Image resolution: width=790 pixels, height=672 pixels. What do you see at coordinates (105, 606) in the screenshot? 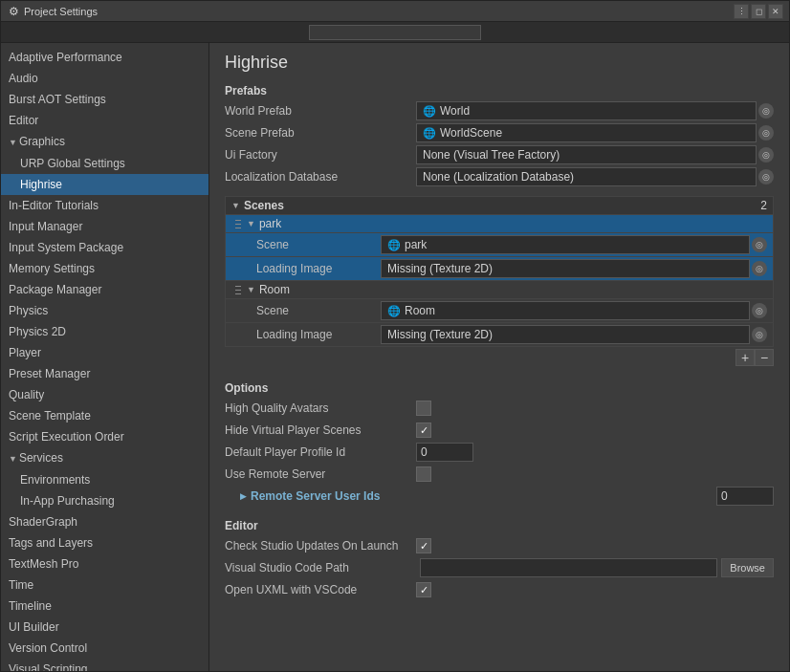
I see `sidebar-item-timeline: Timeline` at bounding box center [105, 606].